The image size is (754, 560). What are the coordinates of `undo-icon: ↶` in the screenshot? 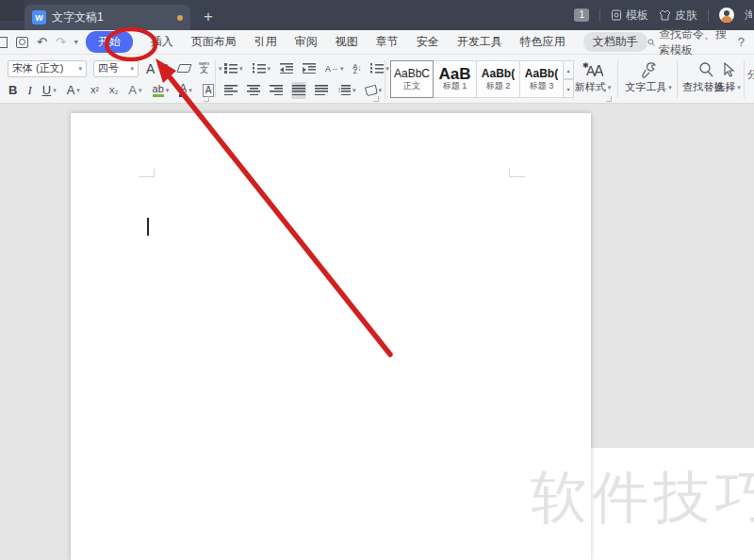 It's located at (41, 41).